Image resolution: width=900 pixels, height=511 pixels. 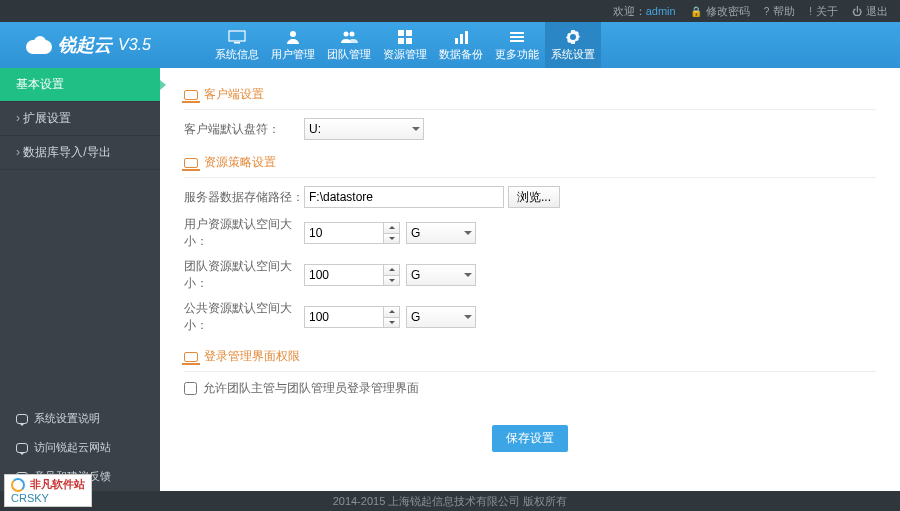 I want to click on info-icon: !, so click(x=810, y=12).